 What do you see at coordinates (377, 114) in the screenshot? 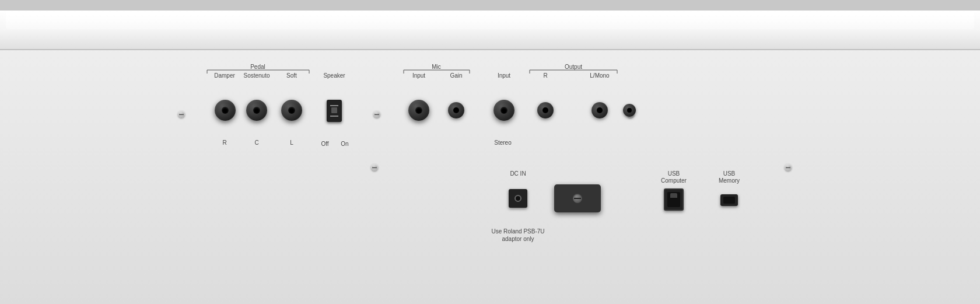
I see `screw-mid-left` at bounding box center [377, 114].